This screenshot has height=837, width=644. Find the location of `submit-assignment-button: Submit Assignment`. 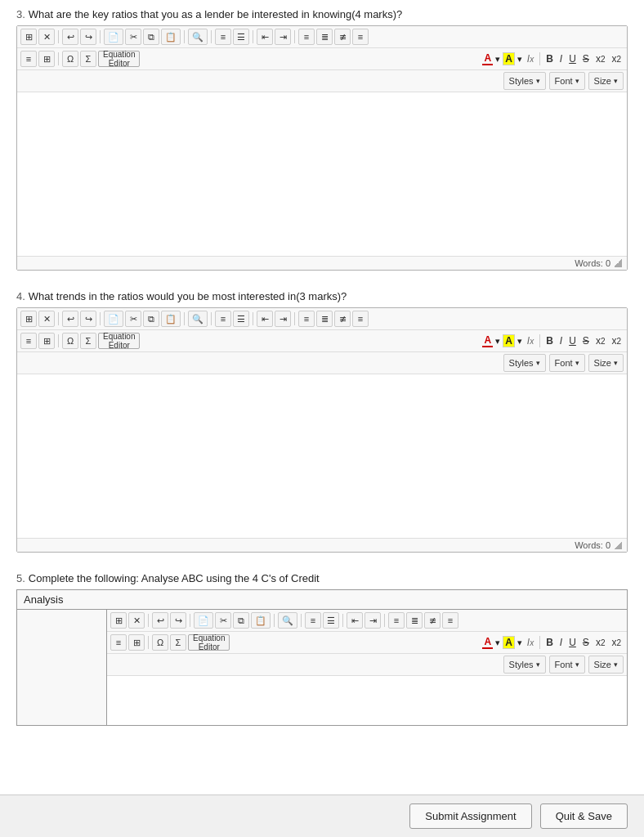

submit-assignment-button: Submit Assignment is located at coordinates (471, 816).